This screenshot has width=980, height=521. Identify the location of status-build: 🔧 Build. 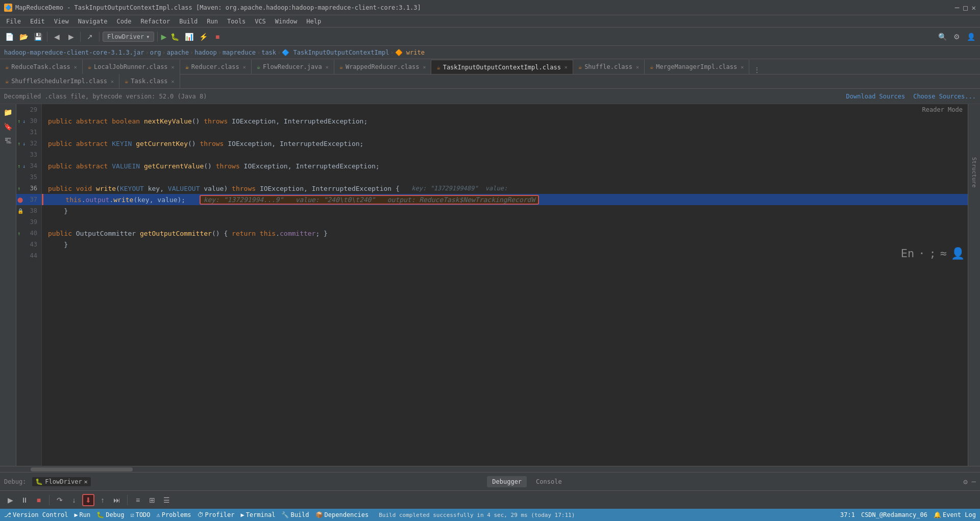
(295, 515).